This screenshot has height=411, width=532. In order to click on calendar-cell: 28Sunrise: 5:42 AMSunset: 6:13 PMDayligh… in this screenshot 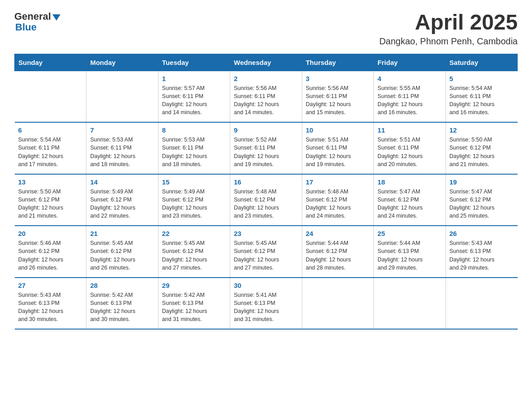, I will do `click(122, 304)`.